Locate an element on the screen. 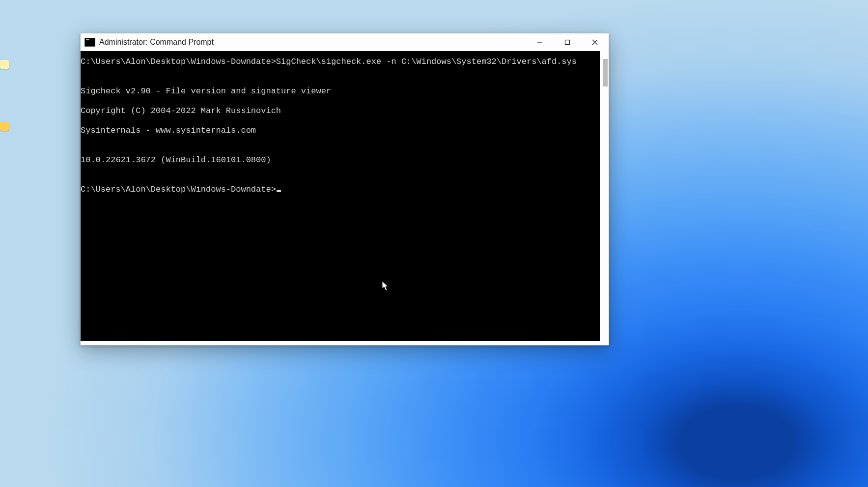 The height and width of the screenshot is (487, 868). terminal-line: Sigcheck v2.90 - File version and signat… is located at coordinates (340, 91).